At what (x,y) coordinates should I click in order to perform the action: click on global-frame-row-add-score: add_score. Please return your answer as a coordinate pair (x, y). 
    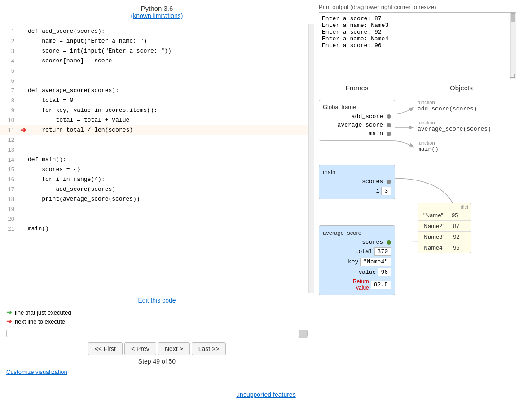
    Looking at the image, I should click on (357, 117).